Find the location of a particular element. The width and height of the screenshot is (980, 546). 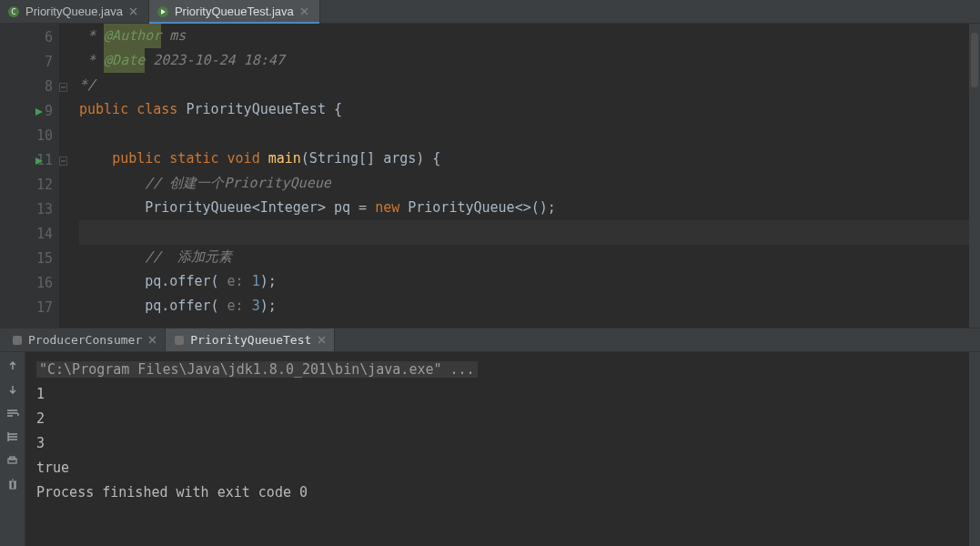

run-tab-priorityqueuetest: PriorityQueueTest is located at coordinates (250, 340).